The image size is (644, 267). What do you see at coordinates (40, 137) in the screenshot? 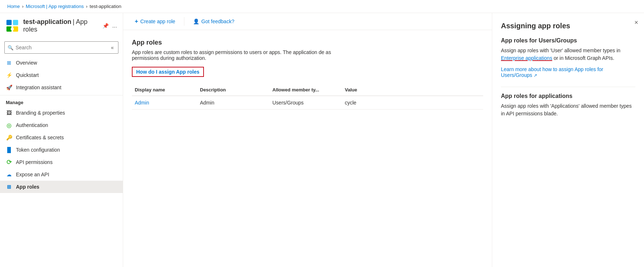
I see `sidebar-item-label: Certificates & secrets` at bounding box center [40, 137].